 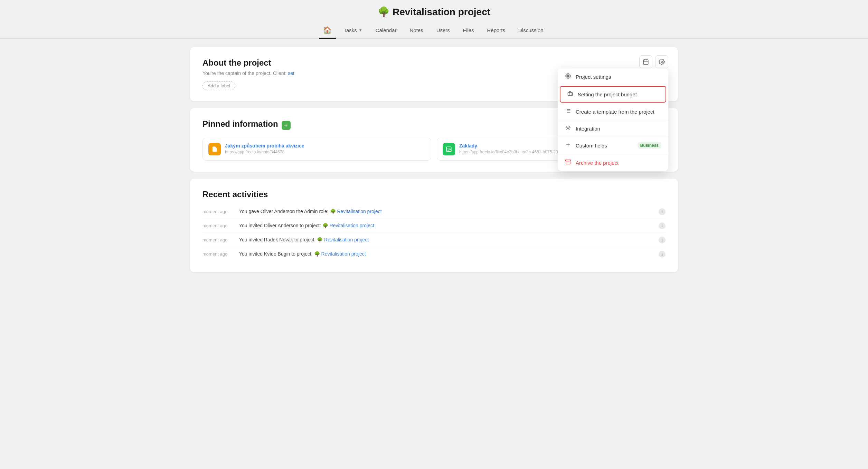 What do you see at coordinates (434, 74) in the screenshot?
I see `about-card: About the project You're the captain of …` at bounding box center [434, 74].